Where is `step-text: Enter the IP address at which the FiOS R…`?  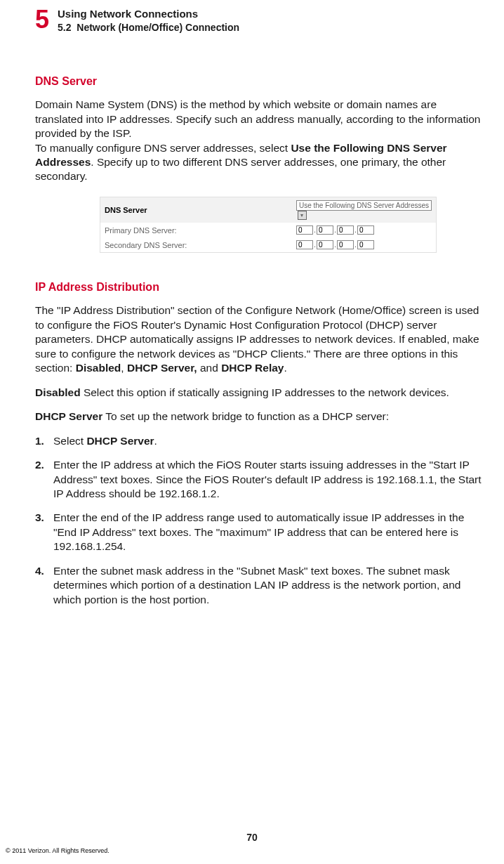
step-text: Enter the IP address at which the FiOS R… is located at coordinates (269, 479).